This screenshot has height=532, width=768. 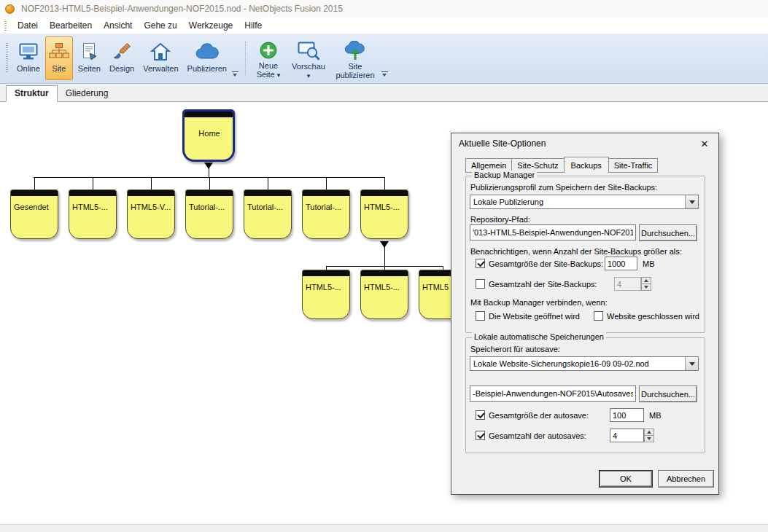 I want to click on home-icon, so click(x=160, y=52).